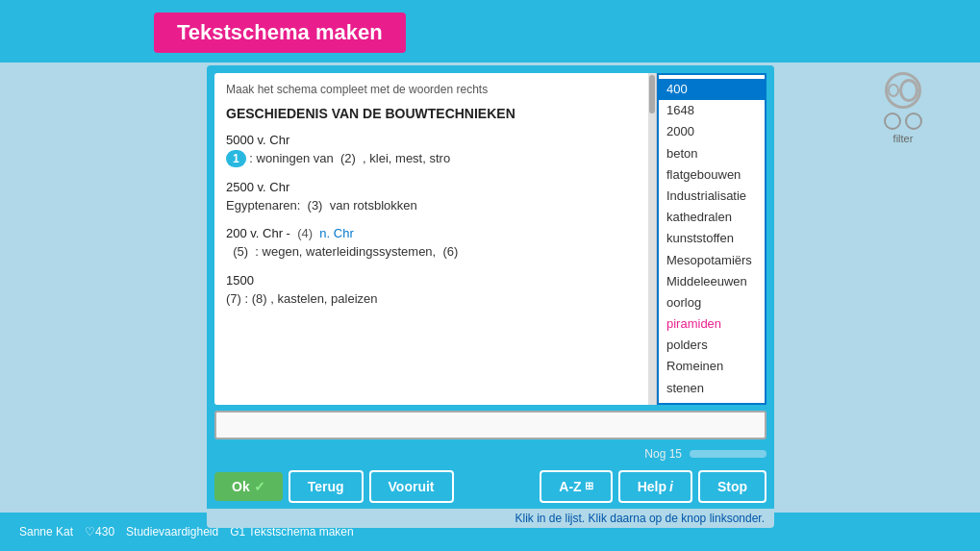 The image size is (980, 551). I want to click on word-item-oorlog: oorlog, so click(712, 303).